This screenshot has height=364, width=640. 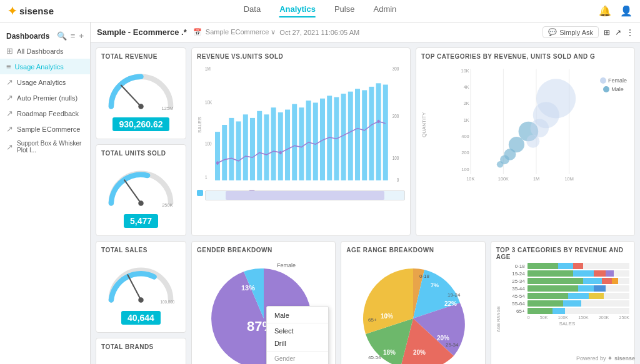 What do you see at coordinates (45, 194) in the screenshot?
I see `sidebar: Dashboards 🔍 ≡ + ⊞ All Dashboards ≡ Usag…` at bounding box center [45, 194].